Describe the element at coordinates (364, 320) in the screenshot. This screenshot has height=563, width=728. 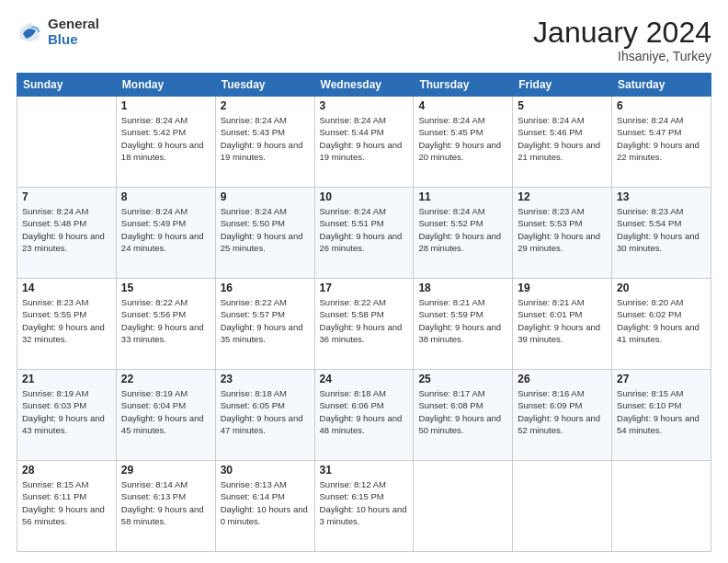
I see `day-info: Sunrise: 8:22 AMSunset: 5:58 PMDaylight:…` at that location.